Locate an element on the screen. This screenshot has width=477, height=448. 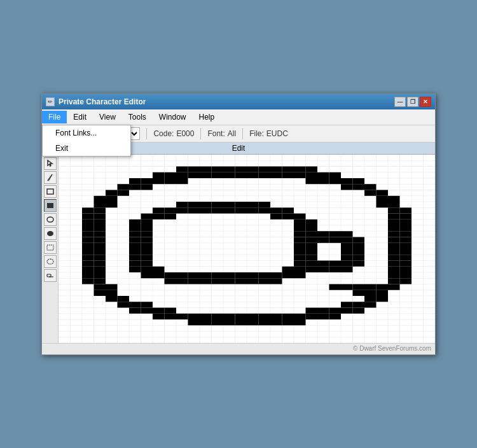
menu-window: Window is located at coordinates (173, 117).